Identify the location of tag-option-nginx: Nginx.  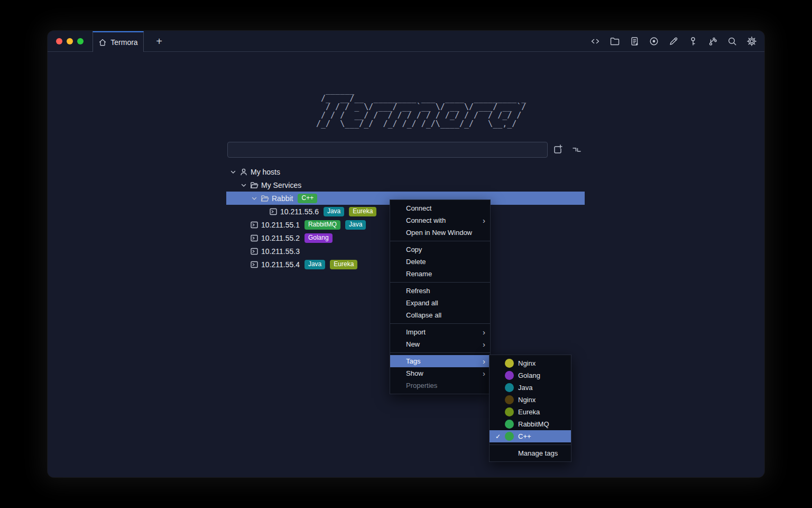
(530, 363).